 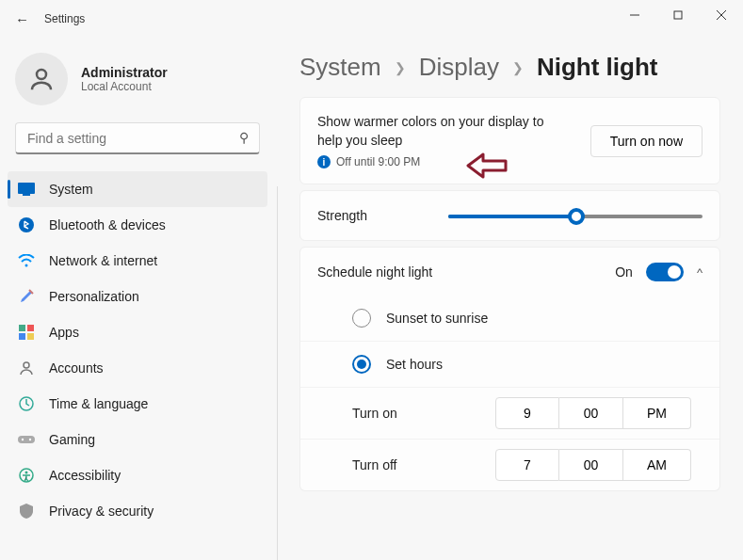 What do you see at coordinates (64, 332) in the screenshot?
I see `nav-label: Apps` at bounding box center [64, 332].